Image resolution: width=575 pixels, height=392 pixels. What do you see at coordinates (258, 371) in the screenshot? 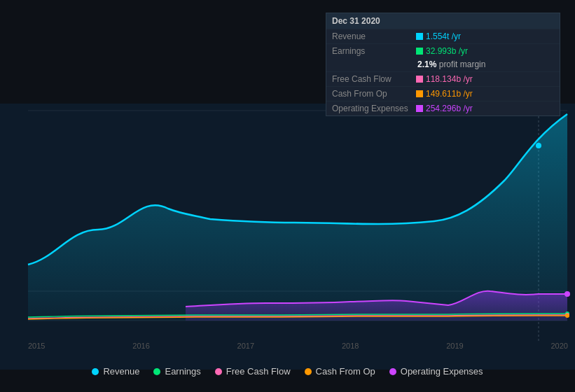
I see `legend-fcf-label: Free Cash Flow` at bounding box center [258, 371].